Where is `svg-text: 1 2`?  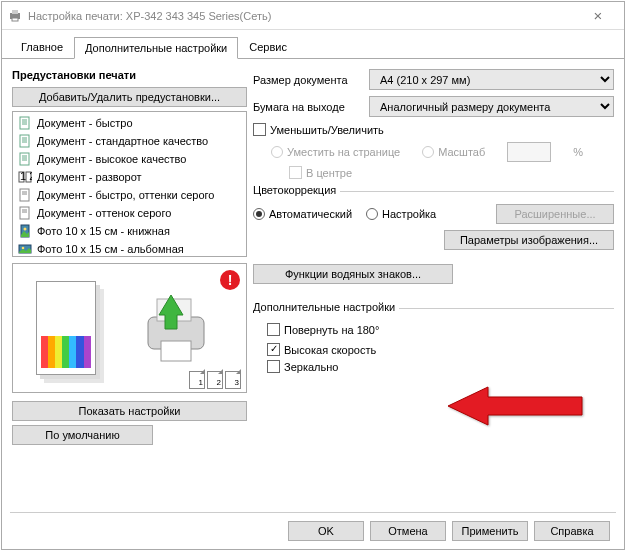 svg-text: 1 2 is located at coordinates (26, 176).